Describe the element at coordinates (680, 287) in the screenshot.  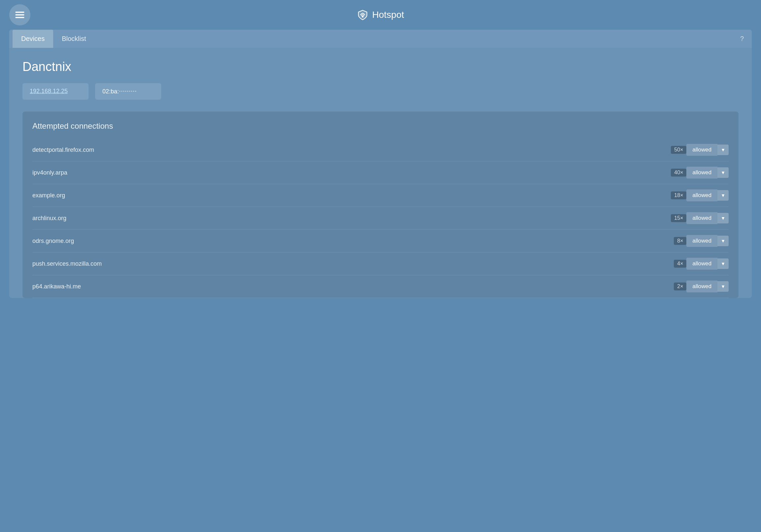
I see `connection-count: 2×` at that location.